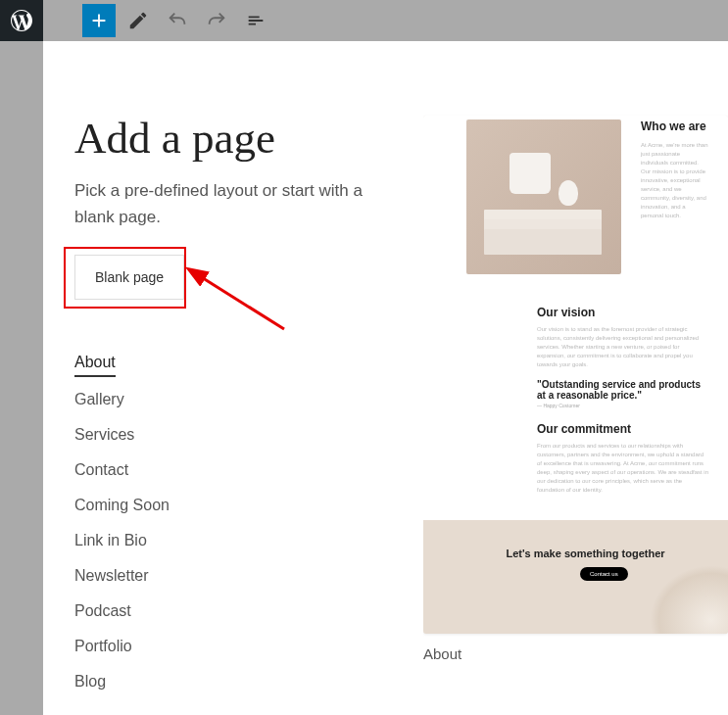 Image resolution: width=728 pixels, height=715 pixels. What do you see at coordinates (544, 197) in the screenshot?
I see `preview-hero-image` at bounding box center [544, 197].